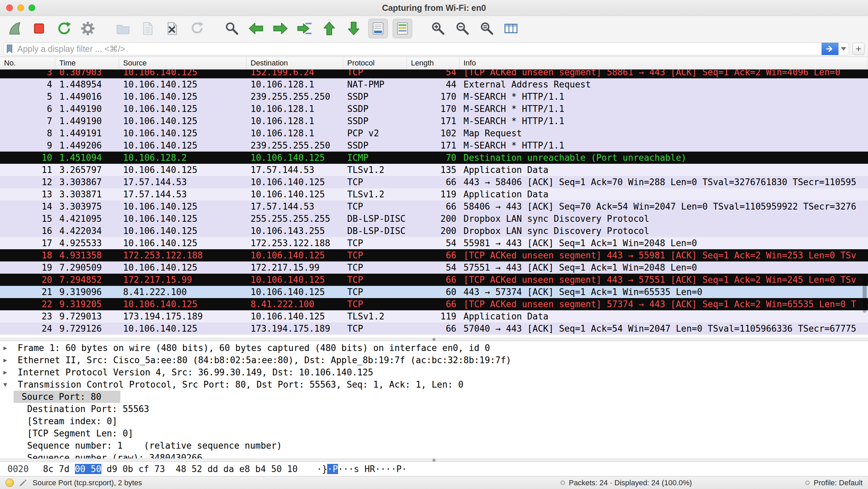 The image size is (868, 489). Describe the element at coordinates (434, 255) in the screenshot. I see `packet-row-18: 184.931358172.253.122.18810.106.140.125T…` at that location.